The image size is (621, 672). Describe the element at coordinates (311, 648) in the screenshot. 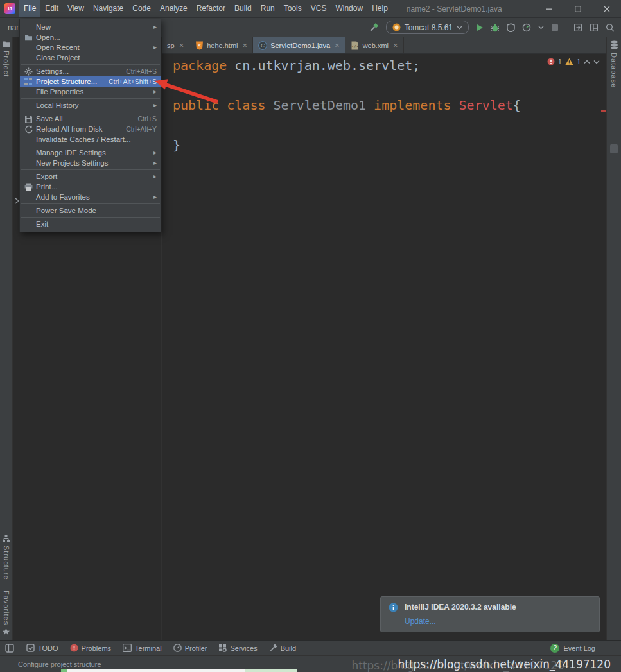

I see `toolwindow-bar: TODO Problems Terminal Profiler Services` at that location.